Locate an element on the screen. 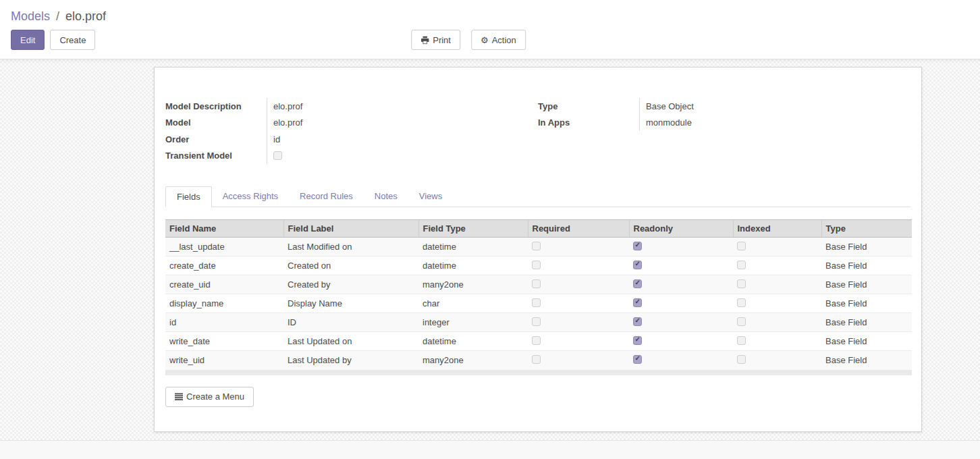 This screenshot has height=459, width=980. transient-model-value is located at coordinates (402, 157).